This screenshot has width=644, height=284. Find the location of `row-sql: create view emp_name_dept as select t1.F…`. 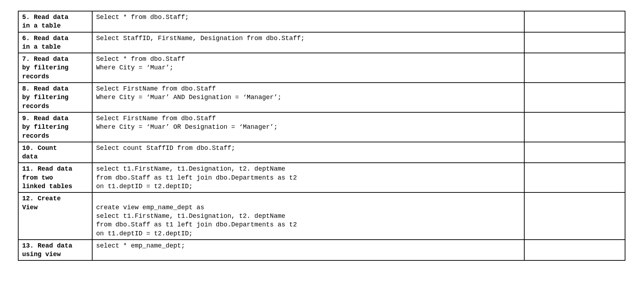

row-sql: create view emp_name_dept as select t1.F… is located at coordinates (308, 216).